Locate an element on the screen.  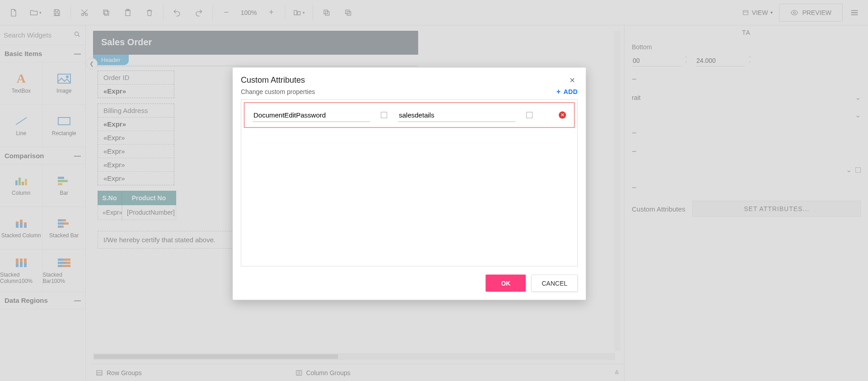
plus-icon: + is located at coordinates (559, 91).